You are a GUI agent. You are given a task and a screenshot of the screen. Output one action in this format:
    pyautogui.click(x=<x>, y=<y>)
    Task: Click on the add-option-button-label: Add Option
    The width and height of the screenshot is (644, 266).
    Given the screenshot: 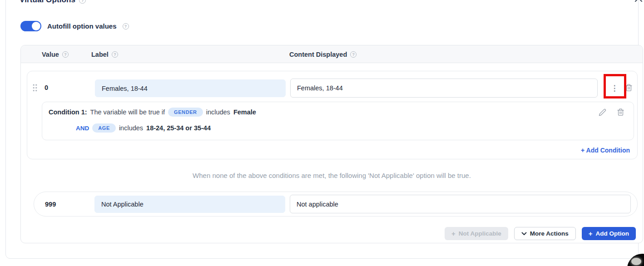 What is the action you would take?
    pyautogui.click(x=612, y=233)
    